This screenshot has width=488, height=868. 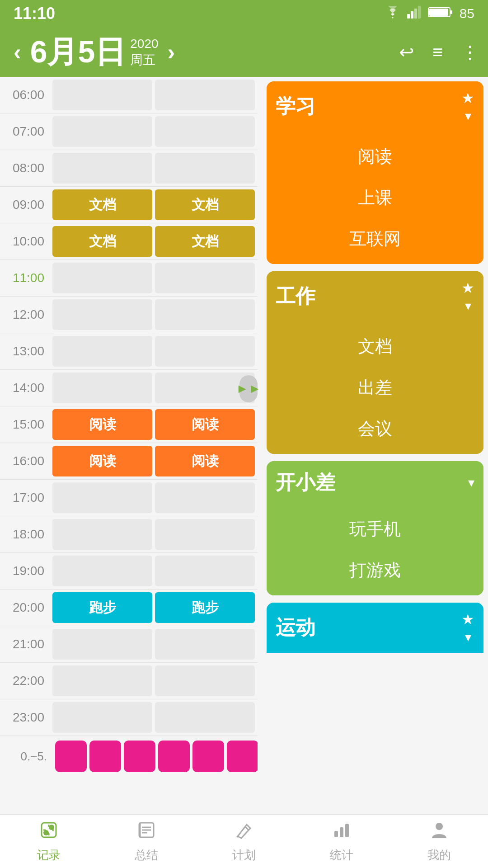 What do you see at coordinates (437, 52) in the screenshot?
I see `menu-button: ≡` at bounding box center [437, 52].